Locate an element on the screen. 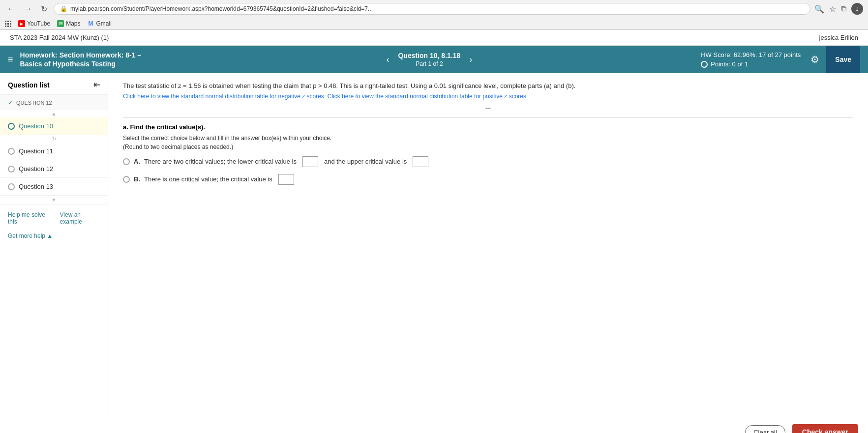 The width and height of the screenshot is (868, 433). sidebar-completed-item: ✓ QUESTION 12 is located at coordinates (54, 102).